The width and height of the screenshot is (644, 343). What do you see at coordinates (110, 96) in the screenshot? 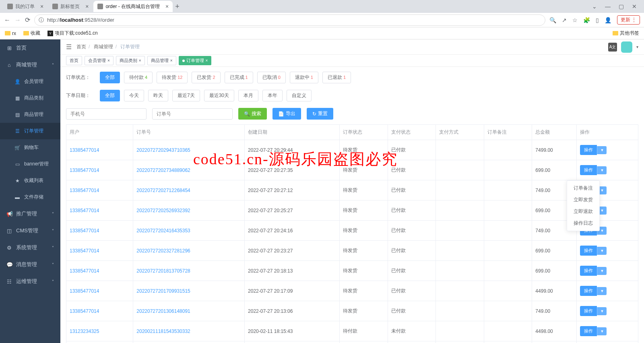
I see `date-filter-全部: 全部` at bounding box center [110, 96].